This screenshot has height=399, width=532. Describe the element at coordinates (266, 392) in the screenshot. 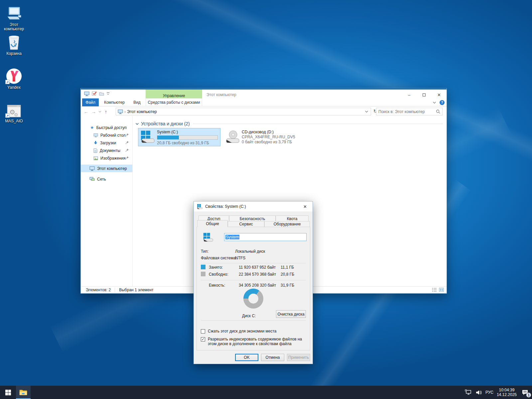

I see `taskbar: РУС 10:04:39 14.12.2025 1` at that location.